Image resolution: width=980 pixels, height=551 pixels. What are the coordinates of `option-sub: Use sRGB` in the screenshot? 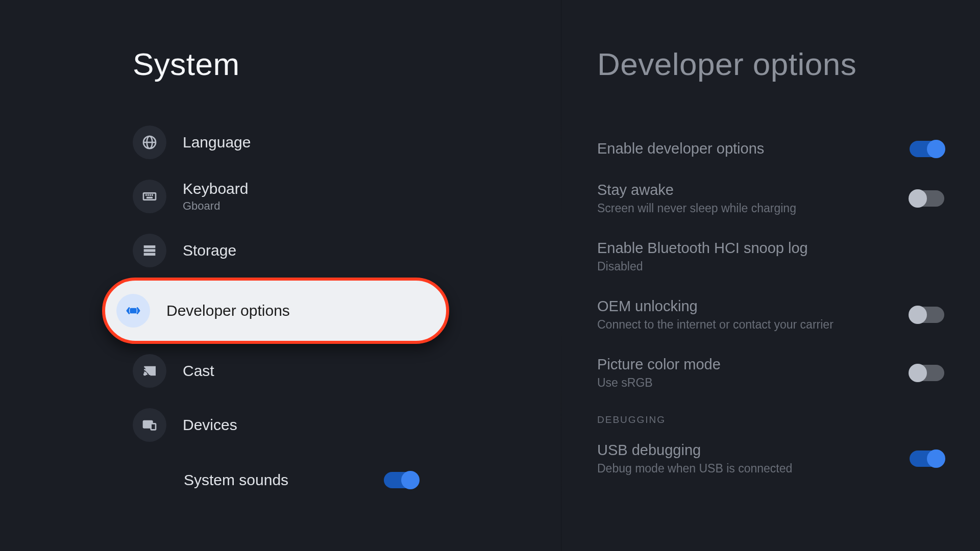 It's located at (753, 383).